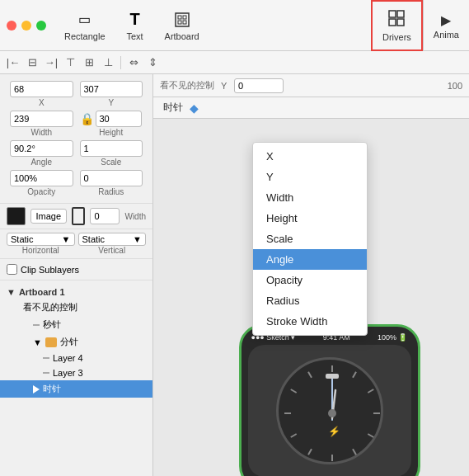 This screenshot has height=476, width=469. What do you see at coordinates (392, 337) in the screenshot?
I see `phone-status-right: 100% 🔋` at bounding box center [392, 337].